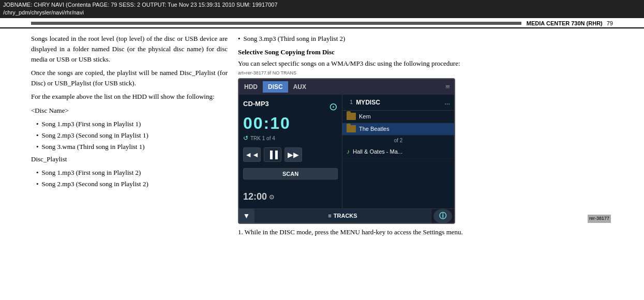 This screenshot has width=644, height=300. Describe the element at coordinates (129, 111) in the screenshot. I see `disc-name: <Disc Name>` at that location.